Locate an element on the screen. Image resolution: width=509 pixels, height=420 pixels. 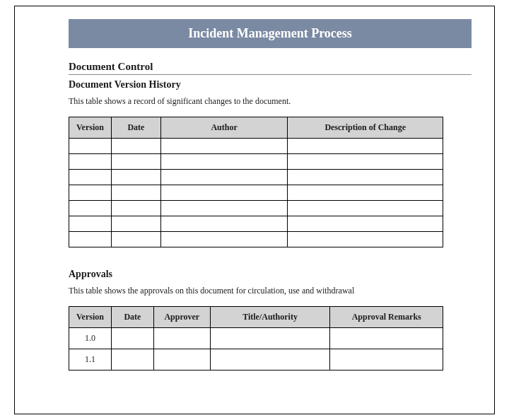
section-approvals-heading: Approvals is located at coordinates (270, 274).